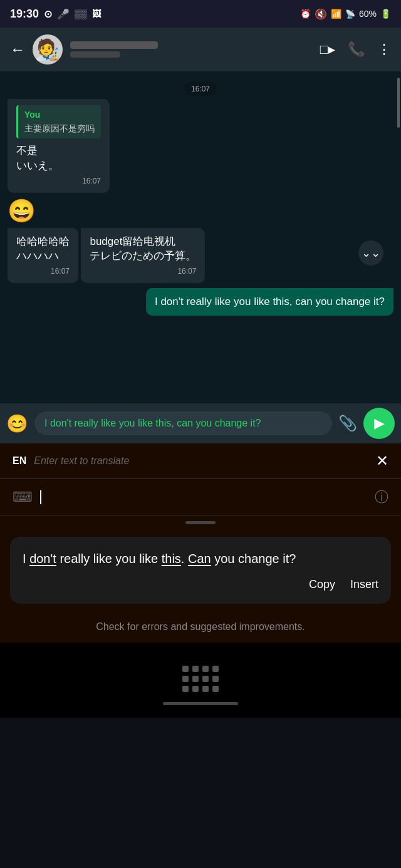 The height and width of the screenshot is (868, 401). I want to click on status-bar: 19:30 ⊙ 🎤 ▒▒ 🖼 ⏰ 🔇 📶 📡 60% 🔋, so click(200, 14).